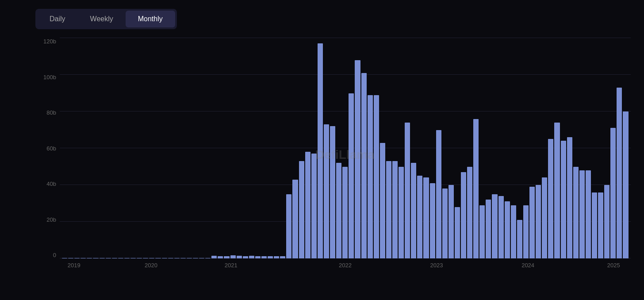  Describe the element at coordinates (437, 265) in the screenshot. I see `x-axis-label: 2023` at that location.